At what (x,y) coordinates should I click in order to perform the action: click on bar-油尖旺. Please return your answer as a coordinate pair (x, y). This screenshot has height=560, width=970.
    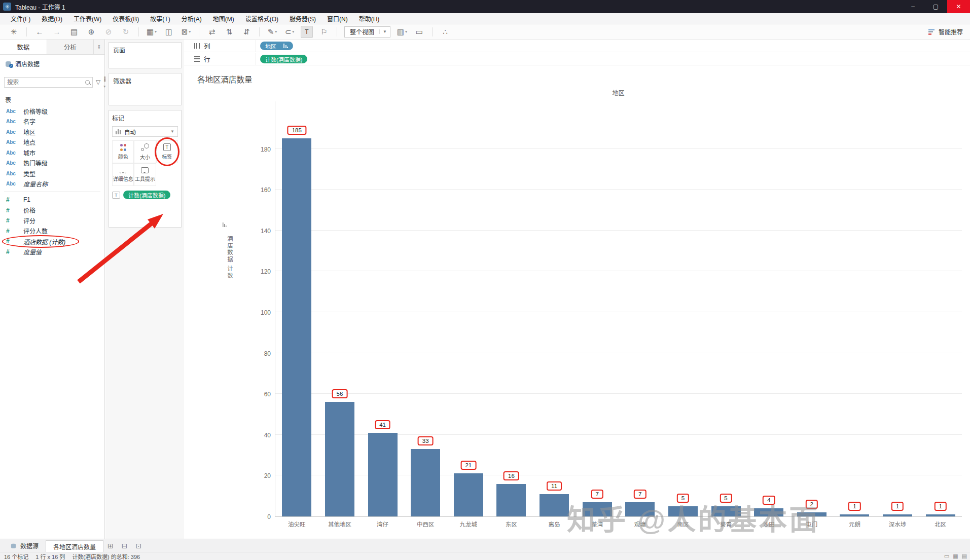
    Looking at the image, I should click on (297, 327).